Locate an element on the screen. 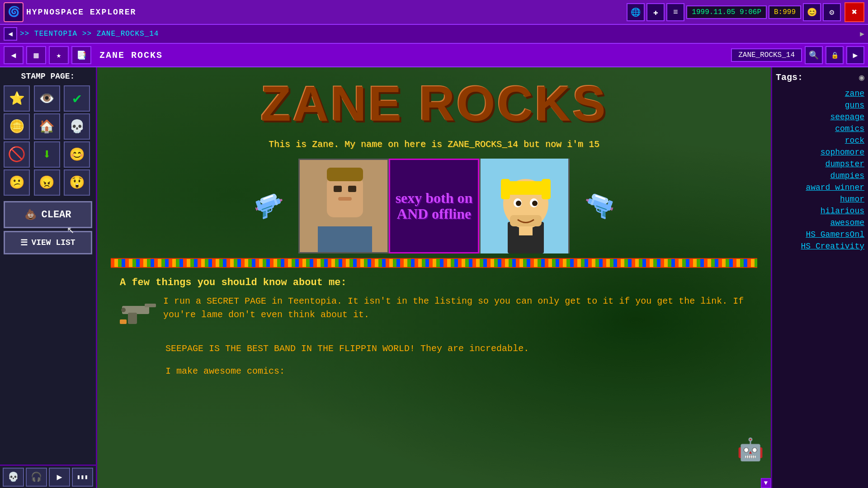 This screenshot has width=868, height=488. datetime-display: 1999.11.05 9:06P is located at coordinates (726, 12).